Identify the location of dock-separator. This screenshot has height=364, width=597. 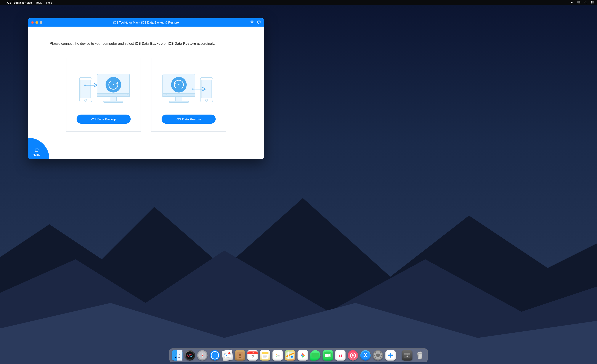
(399, 356).